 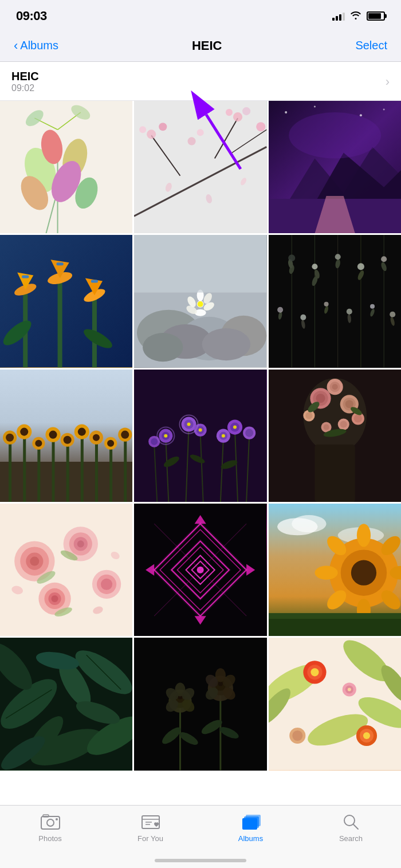 I want to click on albums-tab-label: Albums, so click(x=251, y=839).